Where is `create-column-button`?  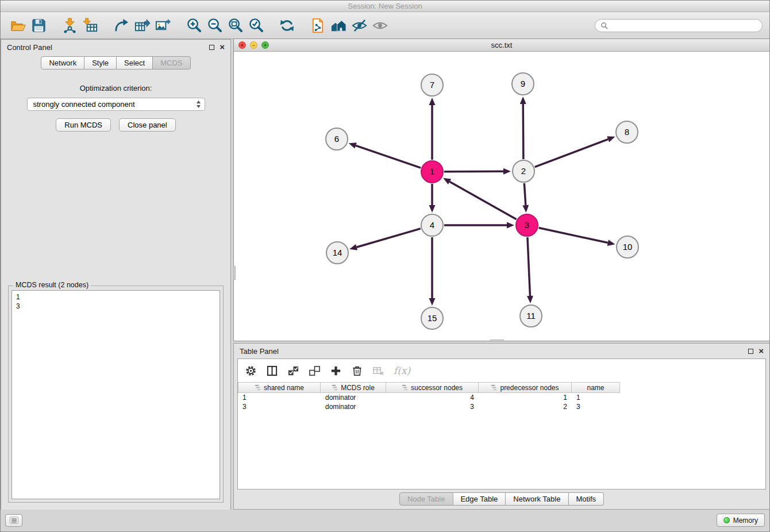
create-column-button is located at coordinates (336, 371).